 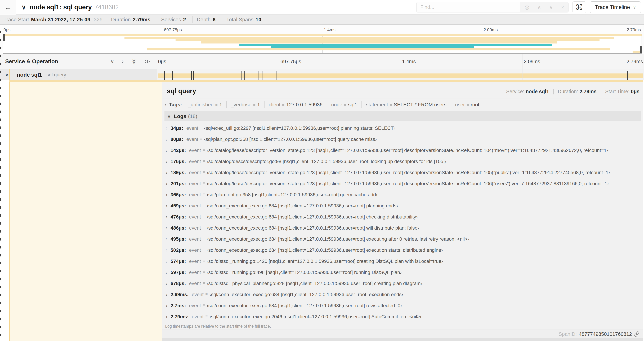 What do you see at coordinates (403, 228) in the screenshot?
I see `log-row: › 486μs: event = ‹sql/conn_executor_exec…` at bounding box center [403, 228].